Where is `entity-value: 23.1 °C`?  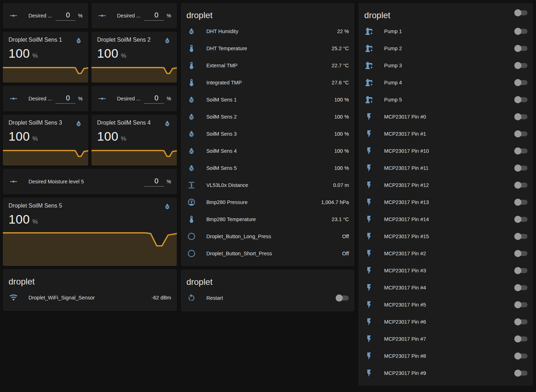
entity-value: 23.1 °C is located at coordinates (340, 219).